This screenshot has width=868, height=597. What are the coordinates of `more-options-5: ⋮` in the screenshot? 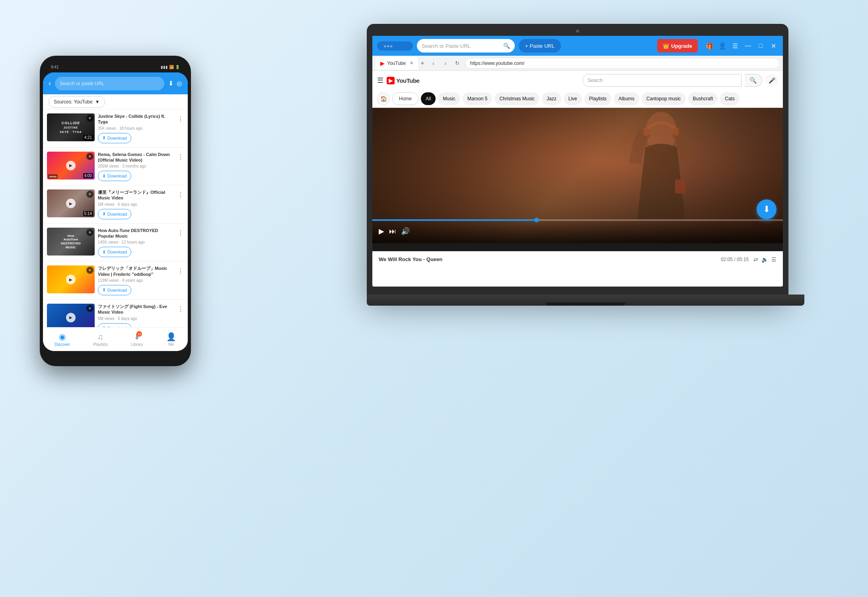 It's located at (181, 270).